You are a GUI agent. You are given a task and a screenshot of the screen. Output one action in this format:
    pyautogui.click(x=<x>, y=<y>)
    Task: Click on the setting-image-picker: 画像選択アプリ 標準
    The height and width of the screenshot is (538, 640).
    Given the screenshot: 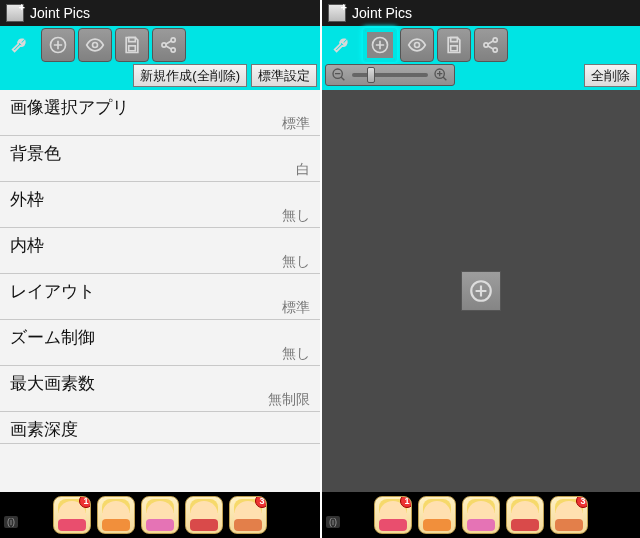 What is the action you would take?
    pyautogui.click(x=160, y=113)
    